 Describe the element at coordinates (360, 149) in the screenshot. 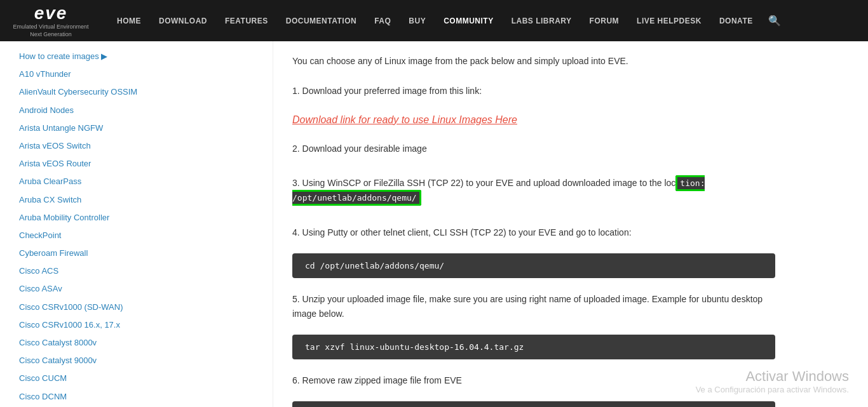

I see `step2-text: 2. Download your desirable image` at that location.